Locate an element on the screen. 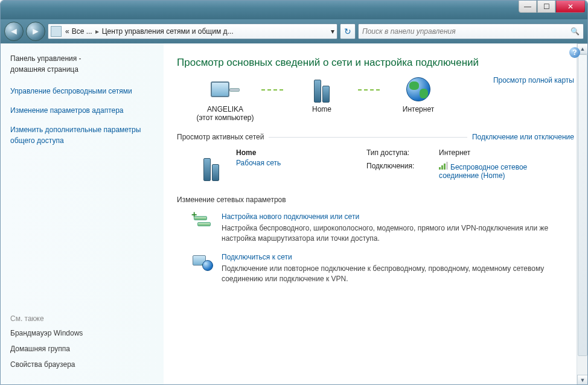 This screenshot has width=588, height=385. access-type-value: Интернет is located at coordinates (484, 153).